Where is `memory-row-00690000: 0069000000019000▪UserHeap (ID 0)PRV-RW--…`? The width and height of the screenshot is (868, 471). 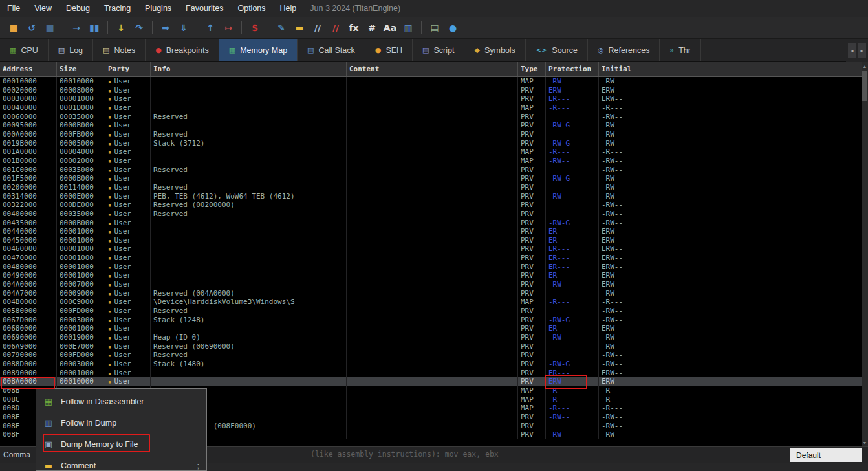
memory-row-00690000: 0069000000019000▪UserHeap (ID 0)PRV-RW--… is located at coordinates (431, 338).